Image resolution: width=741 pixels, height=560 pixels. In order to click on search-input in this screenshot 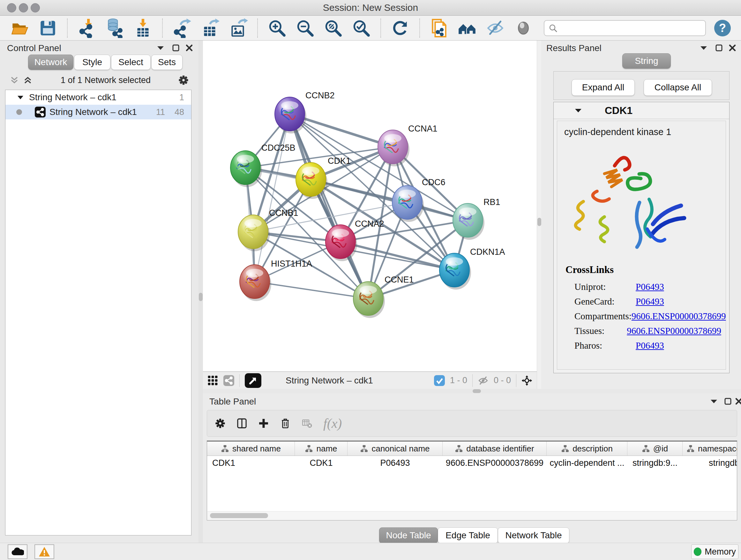, I will do `click(631, 28)`.